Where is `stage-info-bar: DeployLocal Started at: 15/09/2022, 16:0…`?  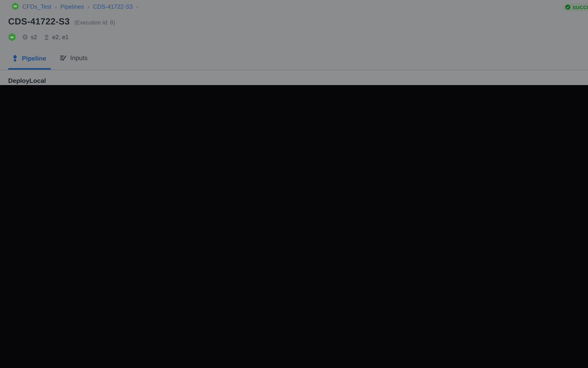 stage-info-bar: DeployLocal Started at: 15/09/2022, 16:0… is located at coordinates (294, 78).